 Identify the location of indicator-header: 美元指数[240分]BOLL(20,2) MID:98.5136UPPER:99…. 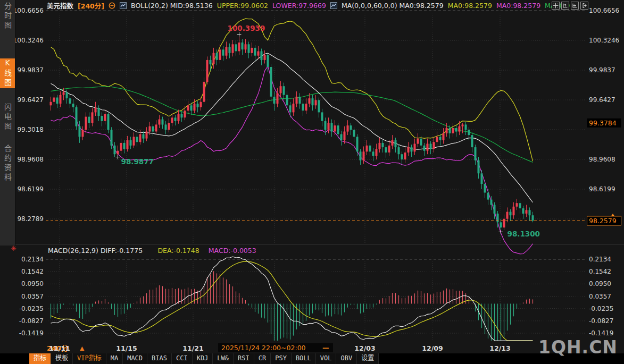
(309, 5).